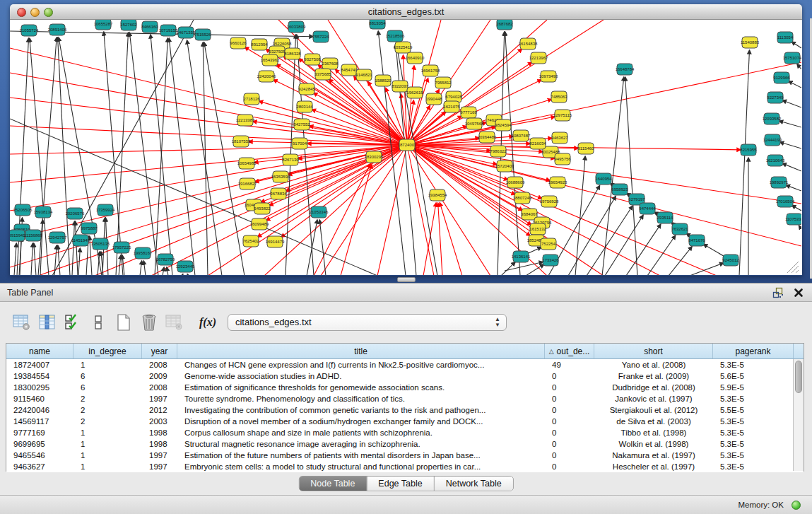 The width and height of the screenshot is (812, 514). I want to click on graph-node-label: 7485063, so click(559, 97).